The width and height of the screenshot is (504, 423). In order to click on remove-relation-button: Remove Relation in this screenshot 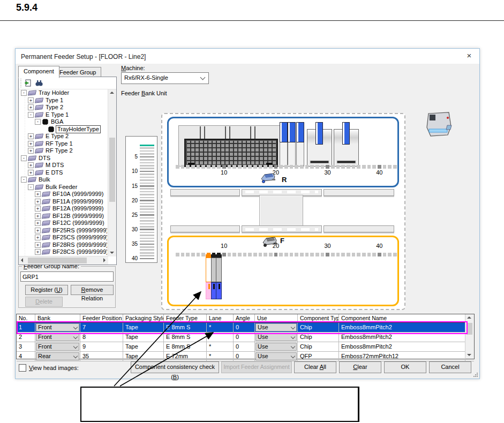, I will do `click(92, 290)`.